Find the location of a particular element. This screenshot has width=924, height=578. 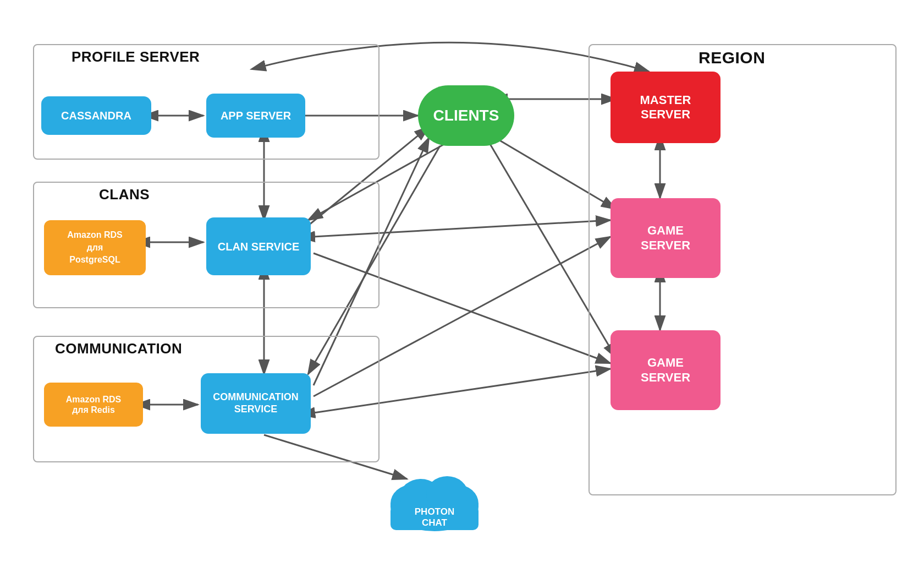

amazon-rds-postgres-node: Amazon RDS для PostgreSQL is located at coordinates (95, 248).